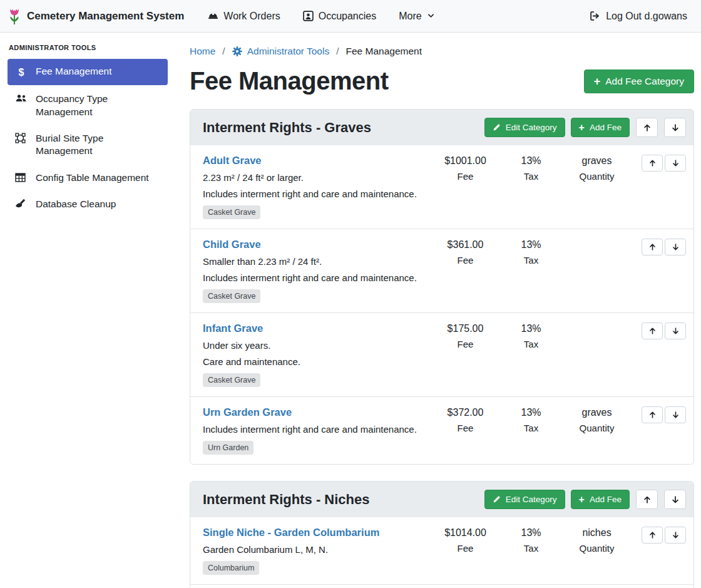  I want to click on chevron-down-icon, so click(431, 16).